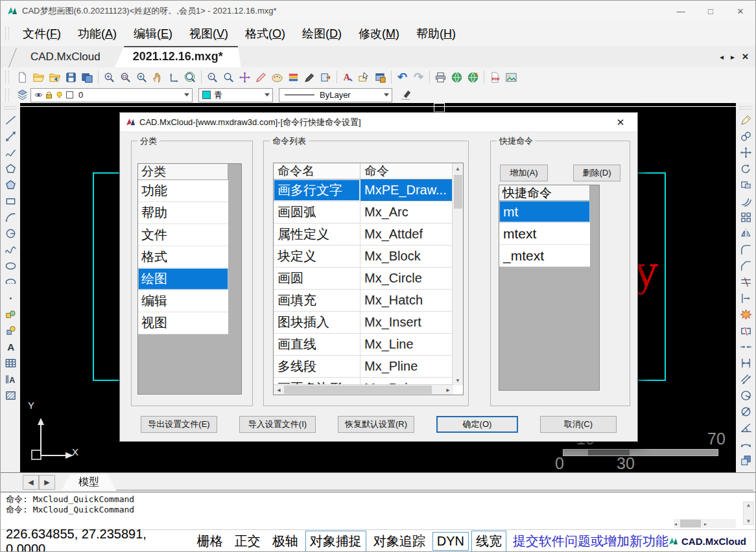  Describe the element at coordinates (746, 136) in the screenshot. I see `copy-icon` at that location.